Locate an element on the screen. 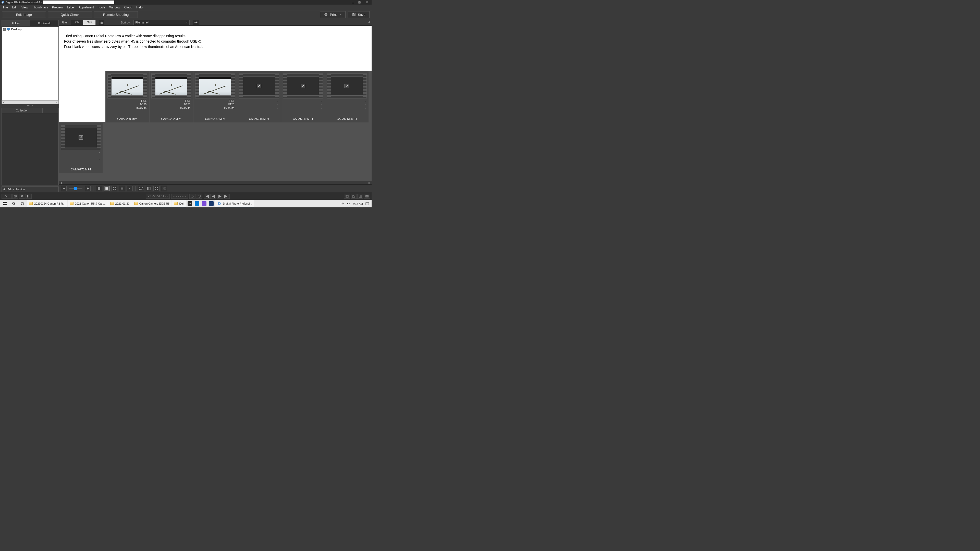 The height and width of the screenshot is (551, 980). zoom-handle is located at coordinates (75, 189).